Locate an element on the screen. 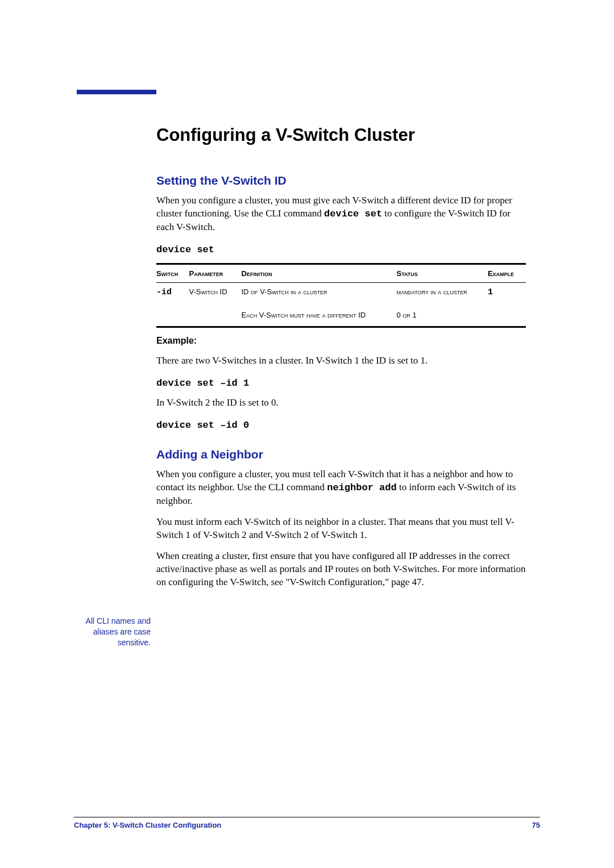  page-title: Configuring a V-Switch Cluster is located at coordinates (341, 135).